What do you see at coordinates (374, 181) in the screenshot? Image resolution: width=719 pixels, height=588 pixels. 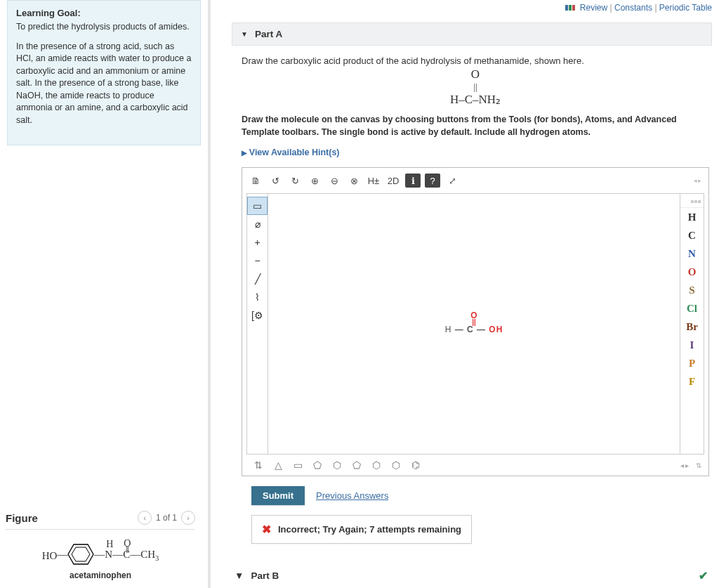 I see `tool-hydrogen-icon: H±` at bounding box center [374, 181].